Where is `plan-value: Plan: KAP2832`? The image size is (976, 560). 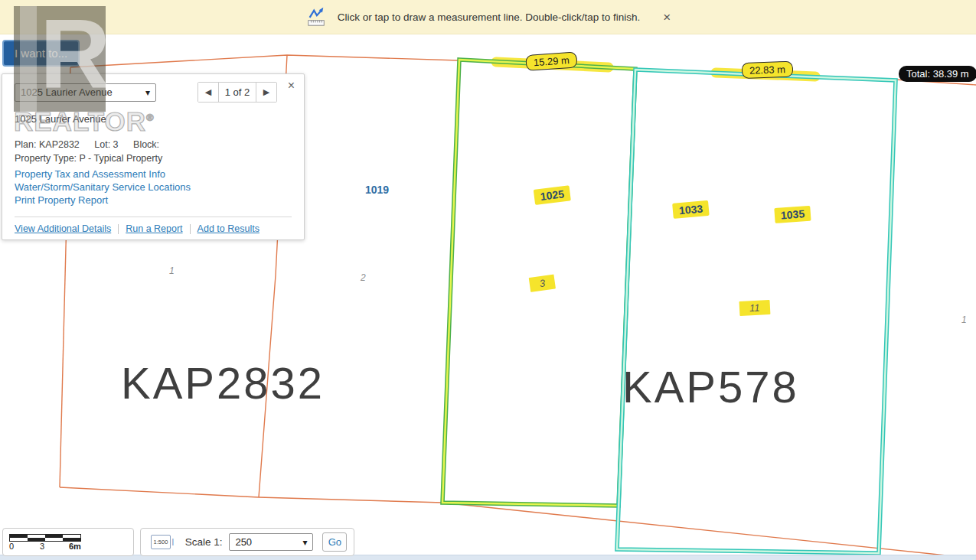 plan-value: Plan: KAP2832 is located at coordinates (47, 145).